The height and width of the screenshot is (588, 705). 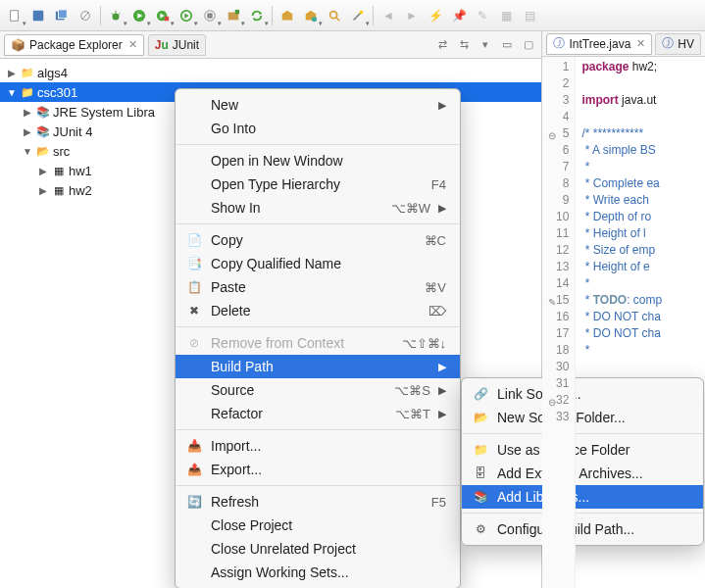 What do you see at coordinates (643, 151) in the screenshot?
I see `code-line: * A simple BS` at bounding box center [643, 151].